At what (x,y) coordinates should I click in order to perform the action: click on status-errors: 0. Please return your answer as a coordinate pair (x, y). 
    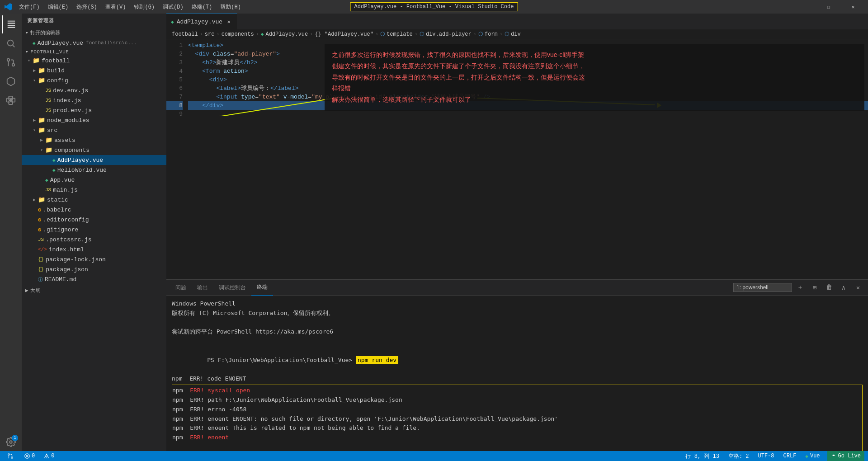
    Looking at the image, I should click on (30, 456).